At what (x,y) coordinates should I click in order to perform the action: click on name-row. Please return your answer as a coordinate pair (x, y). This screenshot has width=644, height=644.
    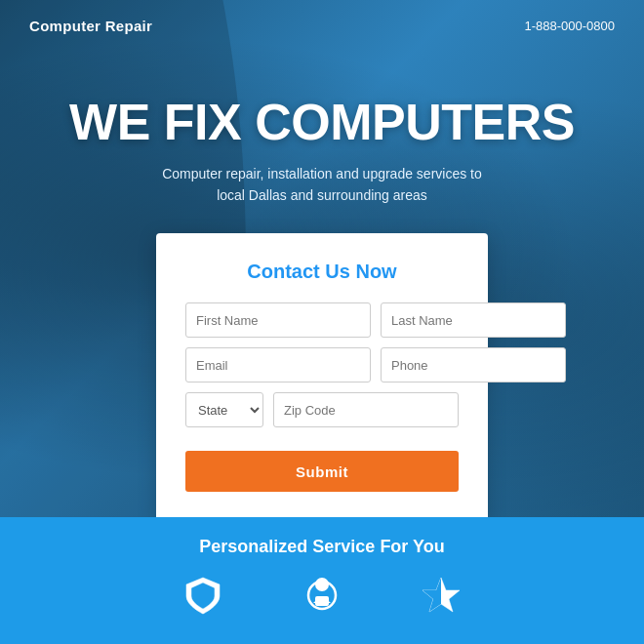
    Looking at the image, I should click on (322, 320).